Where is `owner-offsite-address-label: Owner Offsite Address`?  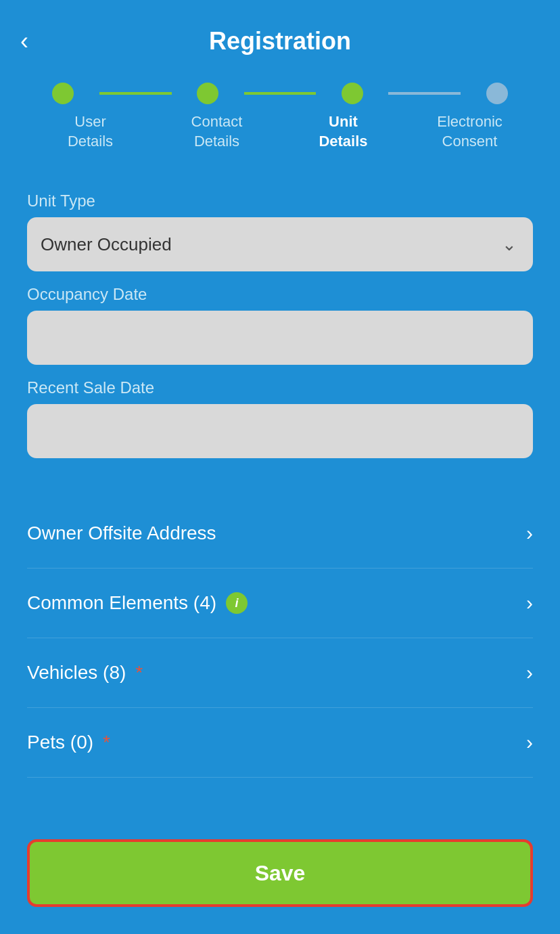 owner-offsite-address-label: Owner Offsite Address is located at coordinates (122, 533).